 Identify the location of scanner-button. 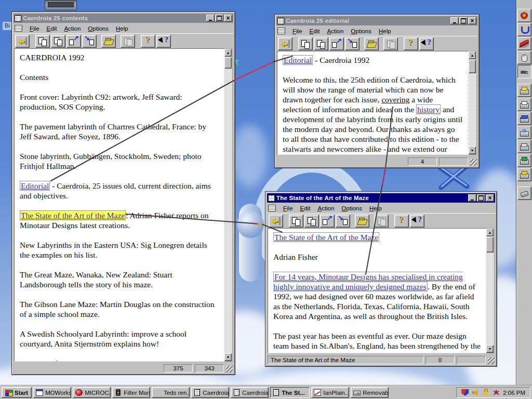
(525, 118).